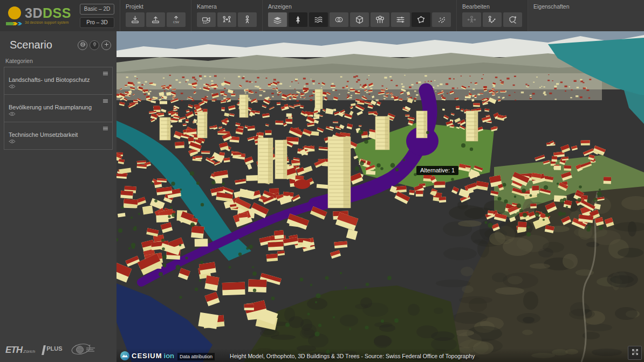  Describe the element at coordinates (169, 356) in the screenshot. I see `ion-wordmark: ion` at that location.